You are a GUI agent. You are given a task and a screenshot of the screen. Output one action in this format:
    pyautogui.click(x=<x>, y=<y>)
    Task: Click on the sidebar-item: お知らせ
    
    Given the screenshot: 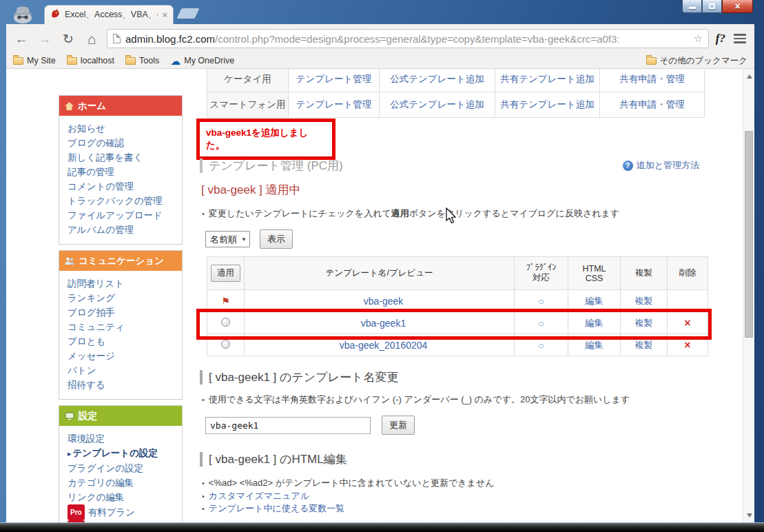 What is the action you would take?
    pyautogui.click(x=123, y=128)
    